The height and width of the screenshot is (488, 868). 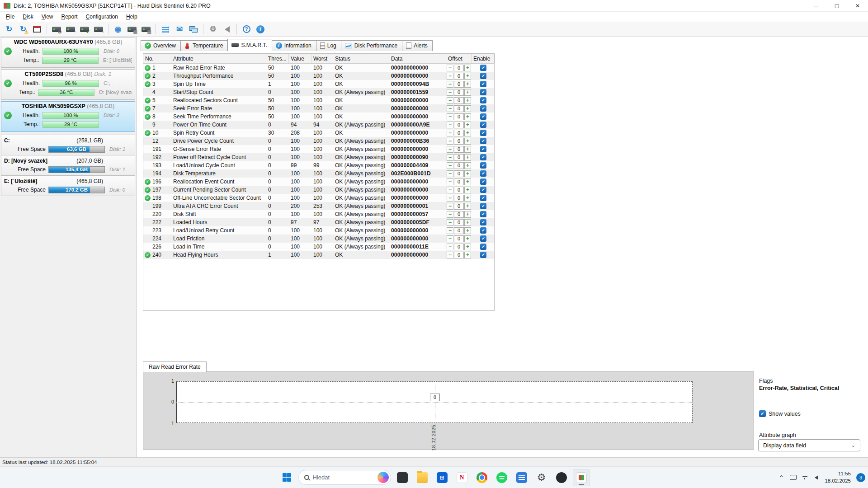 I want to click on col-enable: Enable, so click(x=483, y=59).